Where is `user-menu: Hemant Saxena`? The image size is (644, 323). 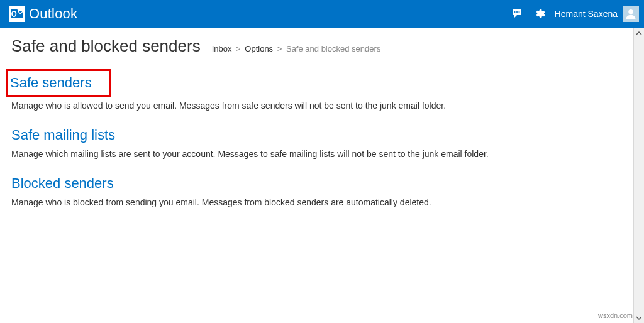
user-menu: Hemant Saxena is located at coordinates (597, 14).